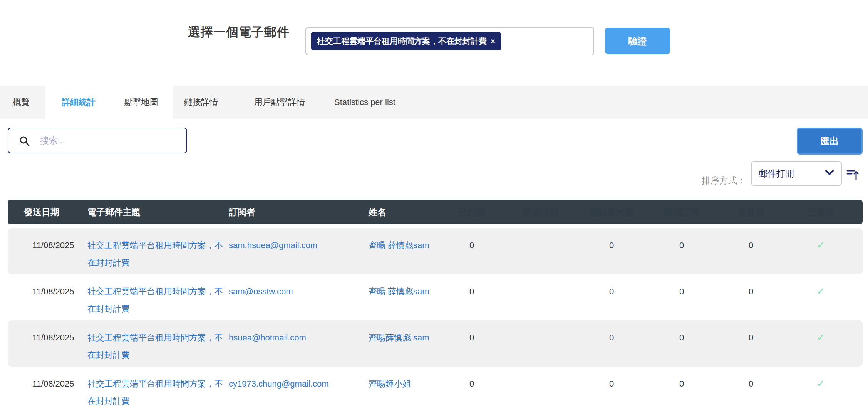 The height and width of the screenshot is (417, 868). What do you see at coordinates (299, 390) in the screenshot?
I see `subscriber-email-link: cy1973.chung@gmail.com` at bounding box center [299, 390].